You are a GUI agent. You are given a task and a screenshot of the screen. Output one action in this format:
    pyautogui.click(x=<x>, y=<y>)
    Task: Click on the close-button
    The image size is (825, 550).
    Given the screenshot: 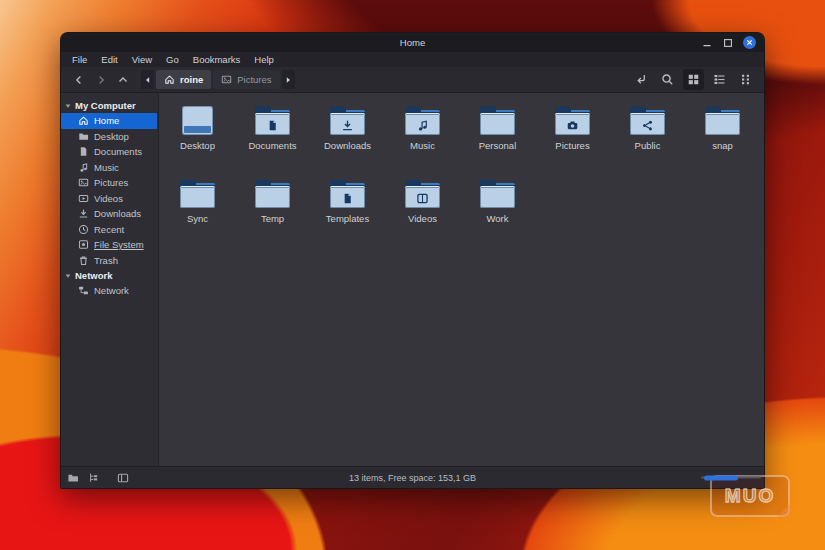 What is the action you would take?
    pyautogui.click(x=750, y=42)
    